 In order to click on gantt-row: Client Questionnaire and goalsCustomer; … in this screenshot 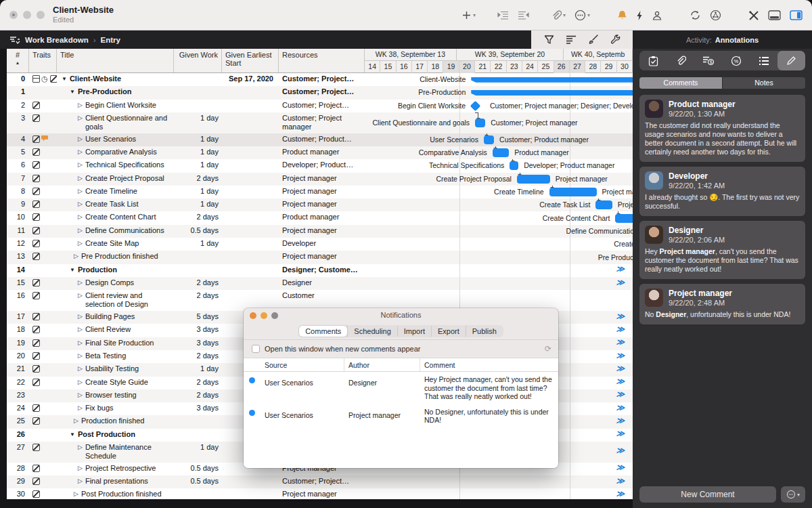, I will do `click(499, 123)`.